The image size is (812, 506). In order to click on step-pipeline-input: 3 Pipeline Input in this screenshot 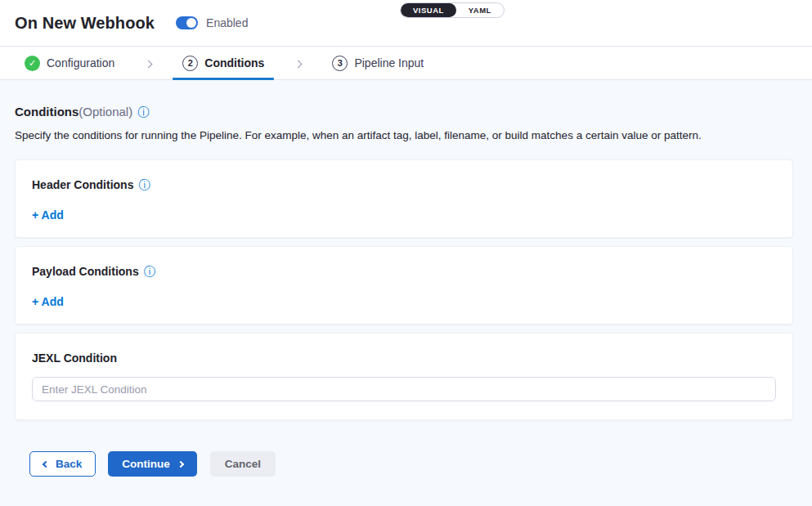, I will do `click(378, 63)`.